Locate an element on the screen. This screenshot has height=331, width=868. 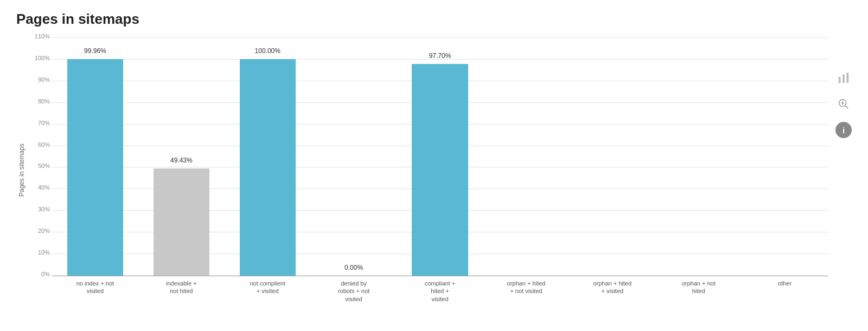
bar-1: 49.43% is located at coordinates (181, 222).